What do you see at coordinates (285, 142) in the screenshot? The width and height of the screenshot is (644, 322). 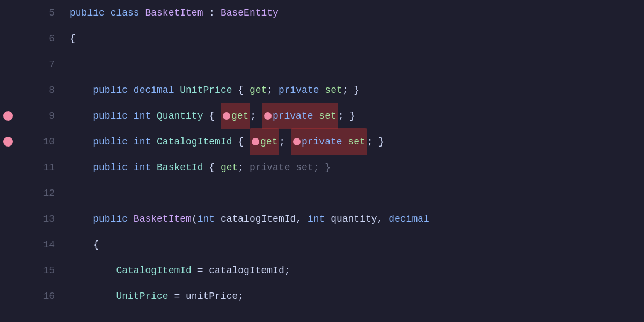 I see `token-semi2-10: ;` at bounding box center [285, 142].